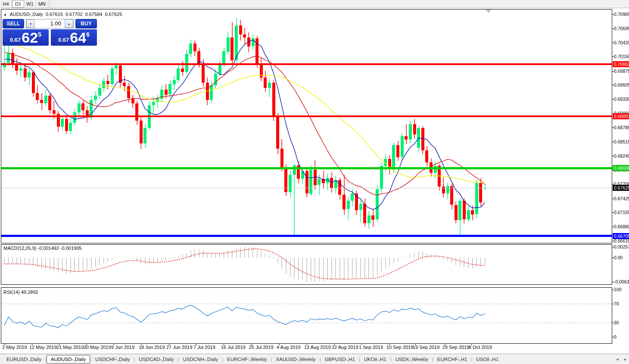 Image resolution: width=629 pixels, height=364 pixels. Describe the element at coordinates (64, 40) in the screenshot. I see `buy-price-prefix: 0.67` at that location.